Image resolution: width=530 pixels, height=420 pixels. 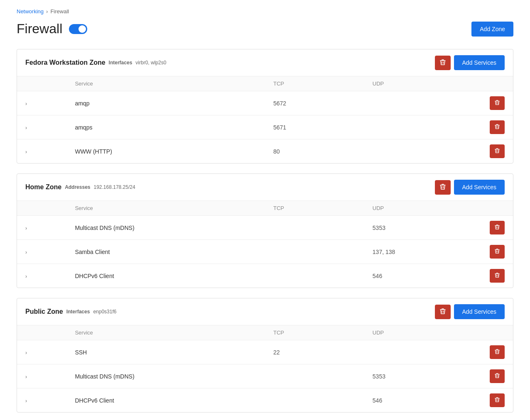 What do you see at coordinates (414, 400) in the screenshot?
I see `service-udp-public-2: 546` at bounding box center [414, 400].